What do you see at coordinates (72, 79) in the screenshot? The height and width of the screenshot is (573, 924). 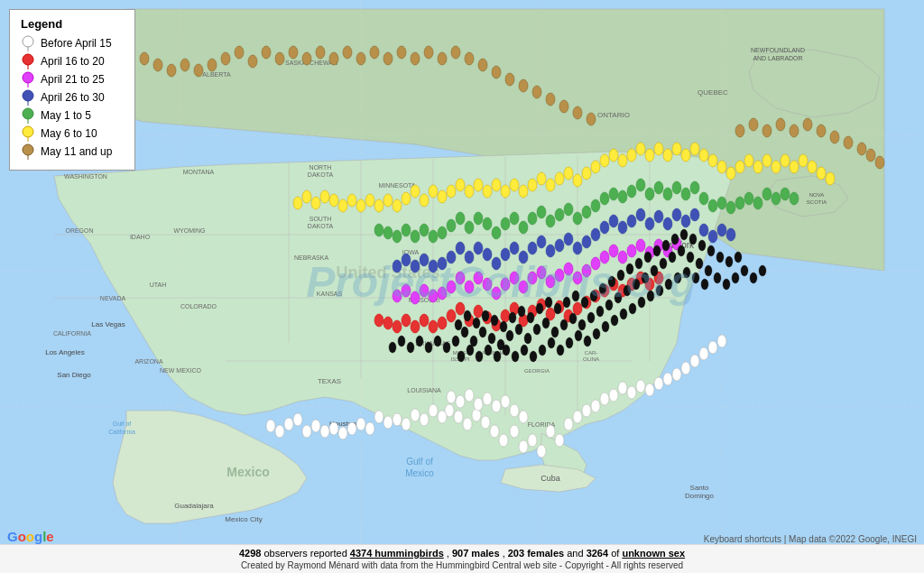 I see `legend-item-2: April 21 to 25` at bounding box center [72, 79].